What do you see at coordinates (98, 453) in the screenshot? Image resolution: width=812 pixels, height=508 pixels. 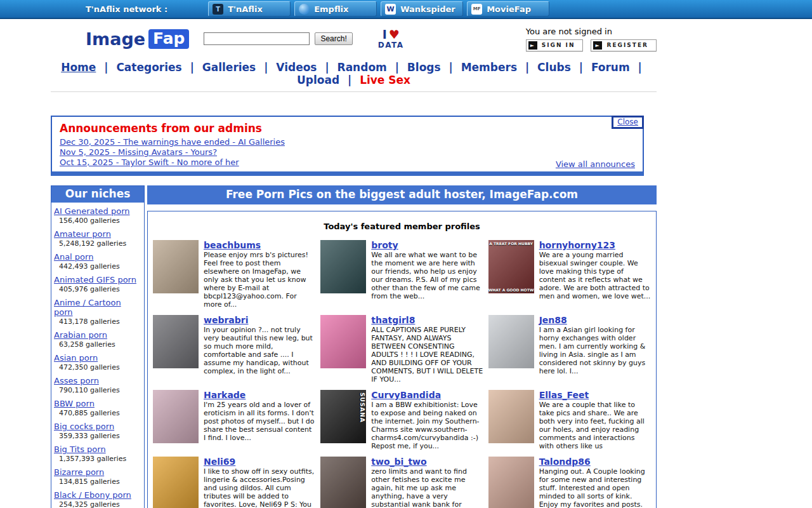 I see `niche-item: Big Tits porn 1,357,393 galleries` at bounding box center [98, 453].